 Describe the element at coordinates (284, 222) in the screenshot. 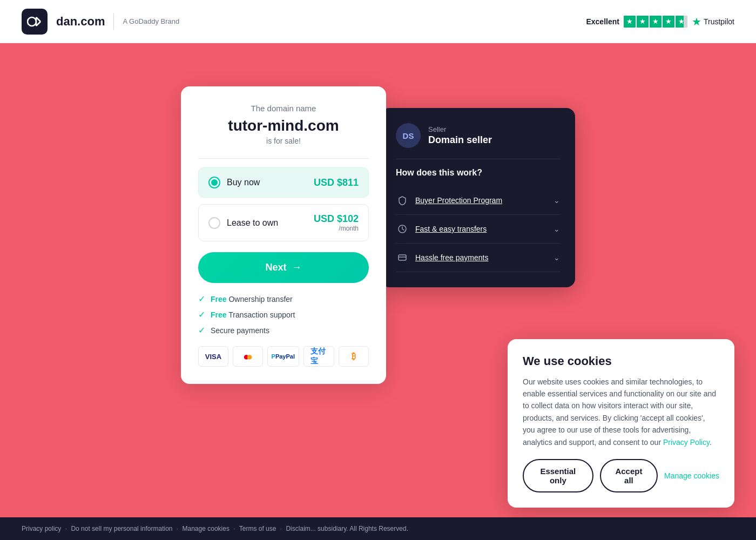

I see `lease-to-own-option: Lease to own USD $102 /month` at that location.